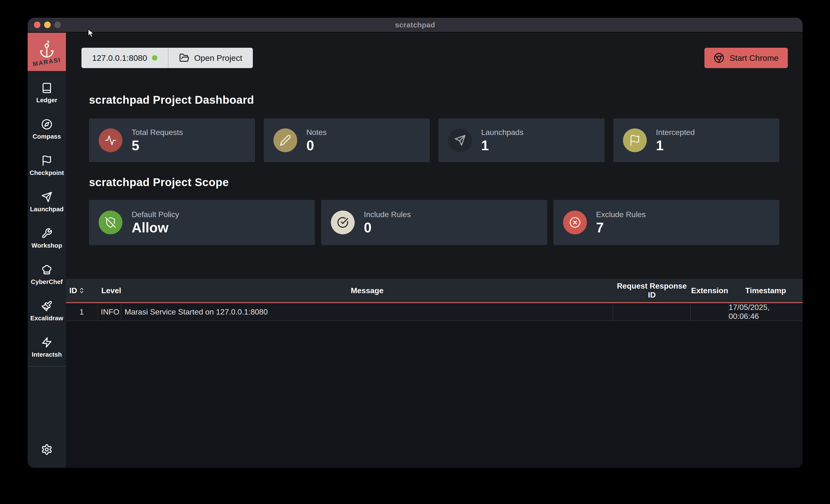  I want to click on top-toolbar: 127.0.0.1:8080 Open Project Start Chrome, so click(435, 58).